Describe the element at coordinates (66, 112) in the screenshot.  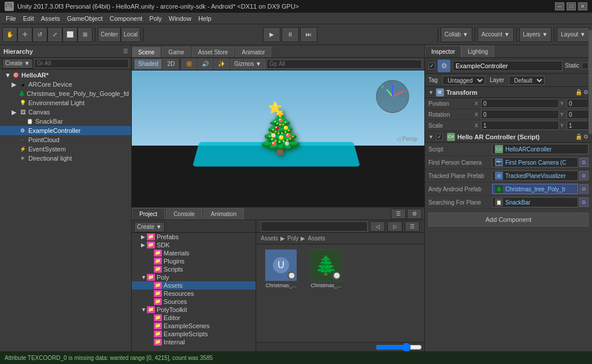
I see `hierarchy-item-canvas: ▶ 🖼 Canvas` at that location.